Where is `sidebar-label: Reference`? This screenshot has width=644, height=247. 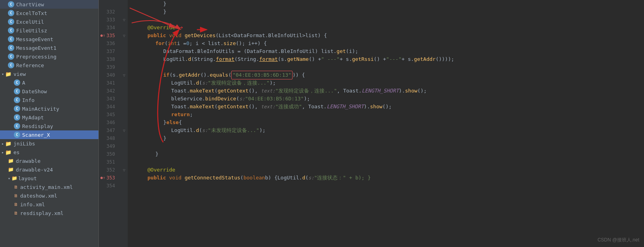
sidebar-label: Reference is located at coordinates (30, 66).